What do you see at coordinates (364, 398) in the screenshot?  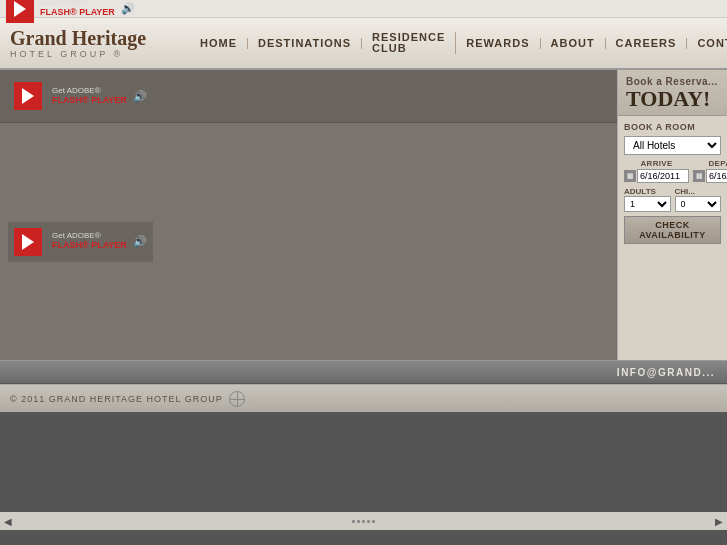 I see `site-footer: © 2011 GRAND HERITAGE HOTEL GROUP` at bounding box center [364, 398].